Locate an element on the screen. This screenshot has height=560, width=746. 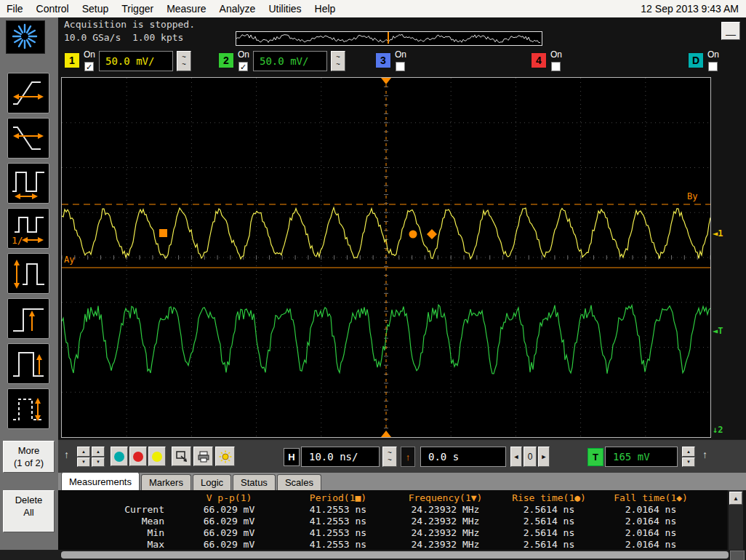
channel-1-scale-spinner: ~~ is located at coordinates (184, 61).